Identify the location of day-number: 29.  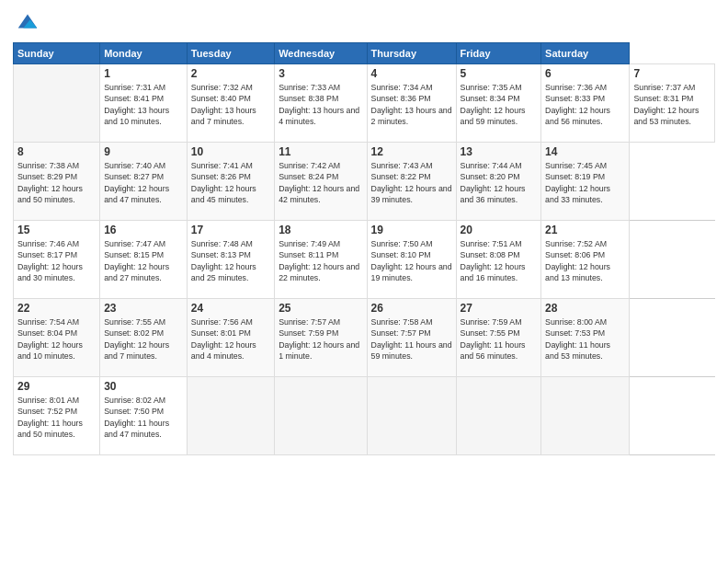
(57, 386).